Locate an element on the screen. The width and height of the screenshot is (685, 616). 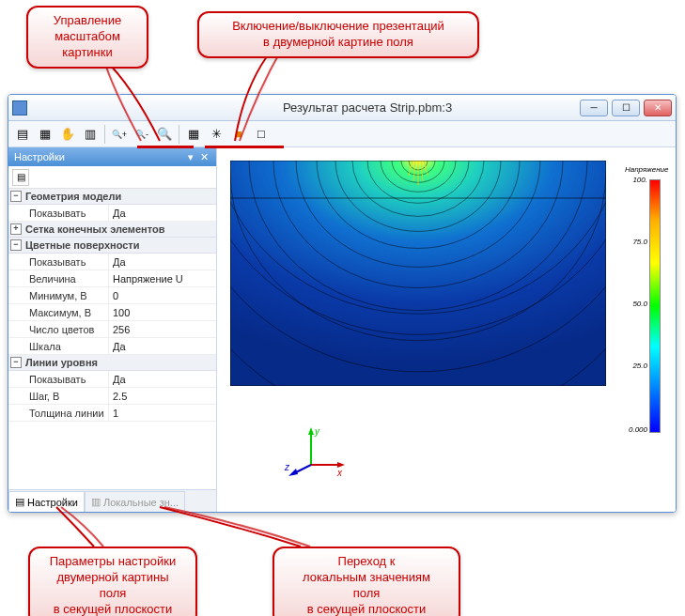
colorbar: Напряжение 100. 75.0 50.0 25.0 0.000 is located at coordinates (646, 307).